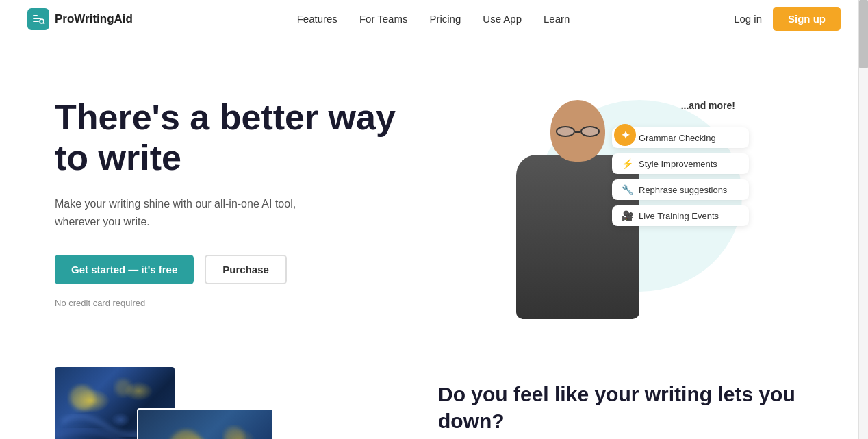 This screenshot has width=868, height=439. I want to click on nav-use-app: Use App, so click(502, 19).